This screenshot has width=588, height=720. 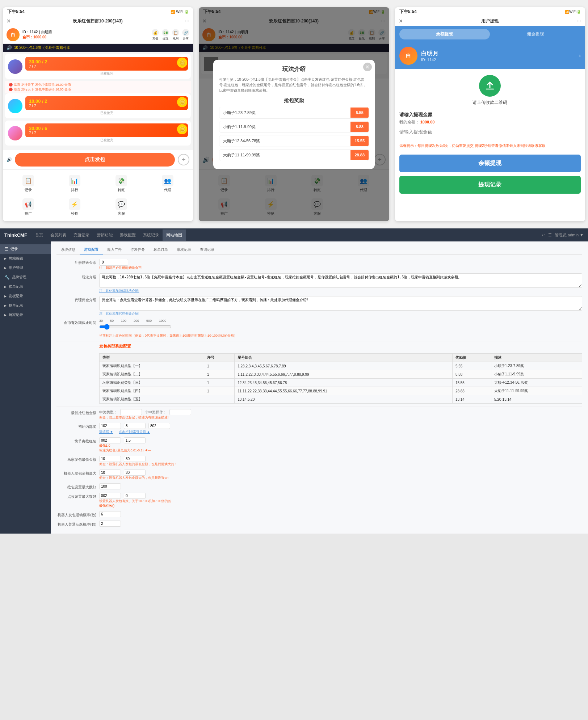 I want to click on prize-row-0: 小顺子1.23-7.89奖 5.55, so click(x=294, y=113).